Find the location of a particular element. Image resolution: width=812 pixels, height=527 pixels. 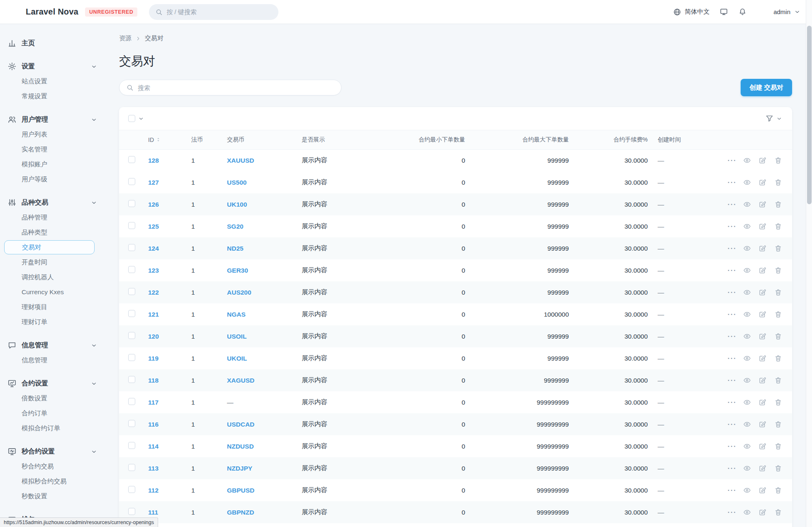

row-id-link: 124 is located at coordinates (154, 248).